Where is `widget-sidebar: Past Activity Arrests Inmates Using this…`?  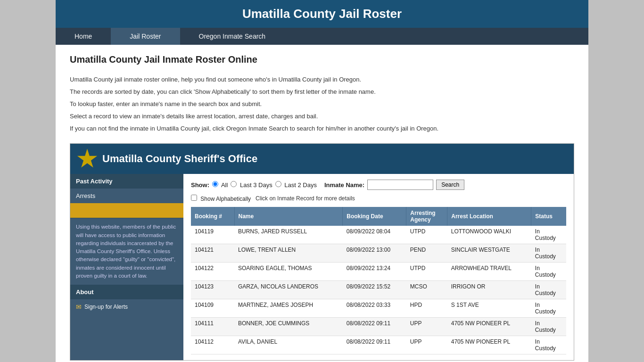
widget-sidebar: Past Activity Arrests Inmates Using this… is located at coordinates (127, 267).